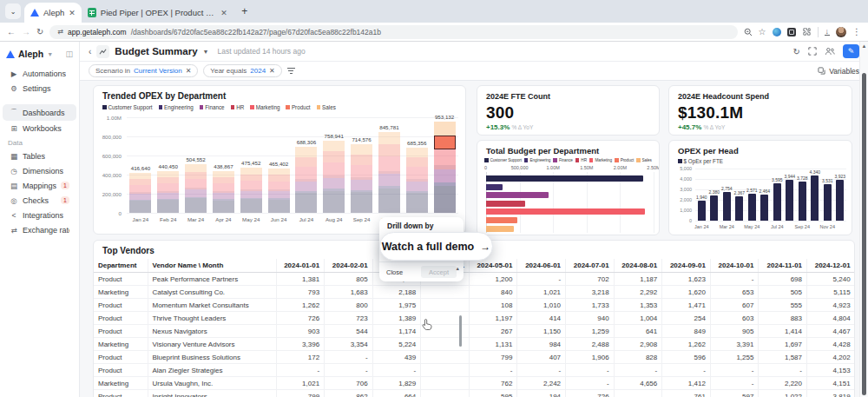  What do you see at coordinates (797, 52) in the screenshot?
I see `refresh-icon: ↻` at bounding box center [797, 52].